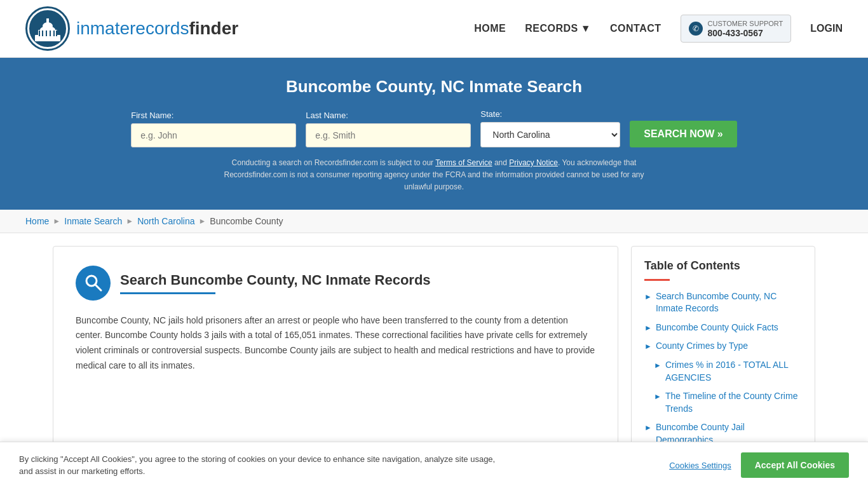 The height and width of the screenshot is (488, 868). What do you see at coordinates (434, 86) in the screenshot?
I see `hero-title: Buncombe County, NC Inmate Search` at bounding box center [434, 86].